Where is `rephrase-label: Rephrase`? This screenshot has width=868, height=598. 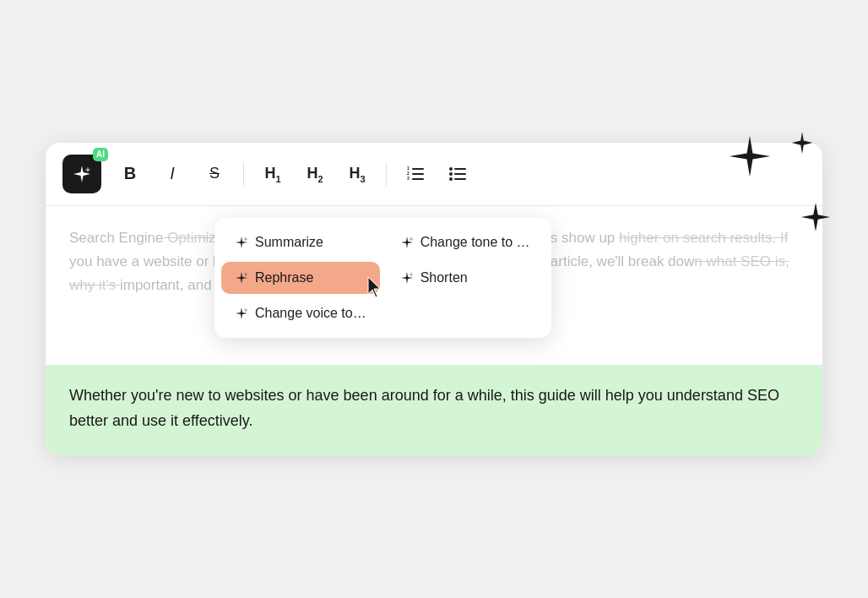 rephrase-label: Rephrase is located at coordinates (284, 278).